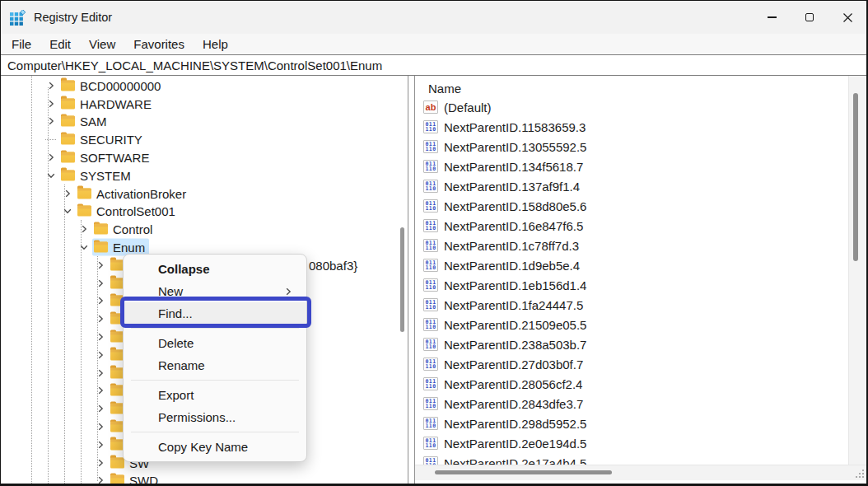 This screenshot has height=486, width=868. What do you see at coordinates (198, 122) in the screenshot?
I see `tree-item-sam: SAM` at bounding box center [198, 122].